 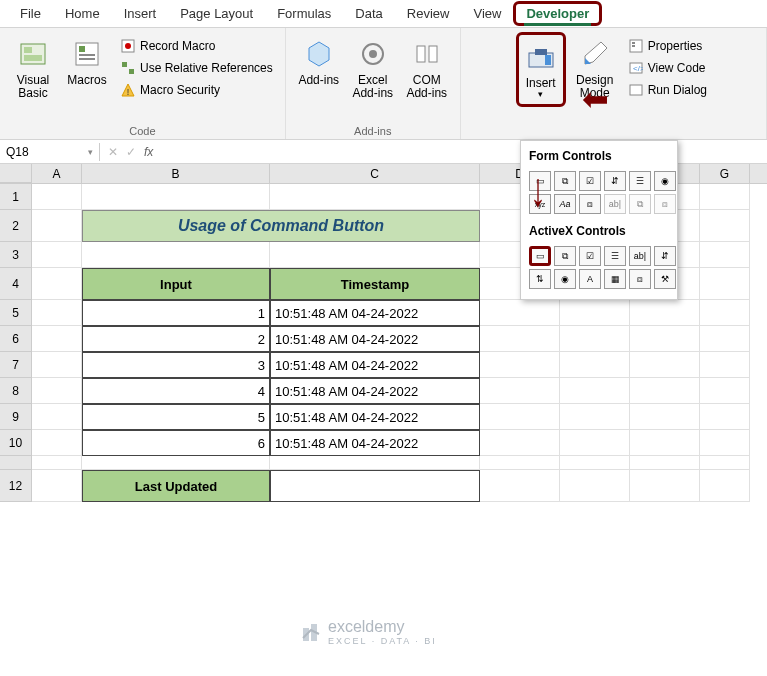 What do you see at coordinates (196, 90) in the screenshot?
I see `macro-security-button: ! Macro Security` at bounding box center [196, 90].